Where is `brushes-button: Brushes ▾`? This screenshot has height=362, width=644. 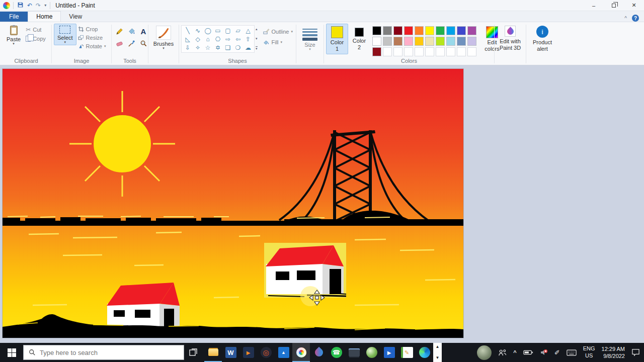 brushes-button: Brushes ▾ is located at coordinates (164, 37).